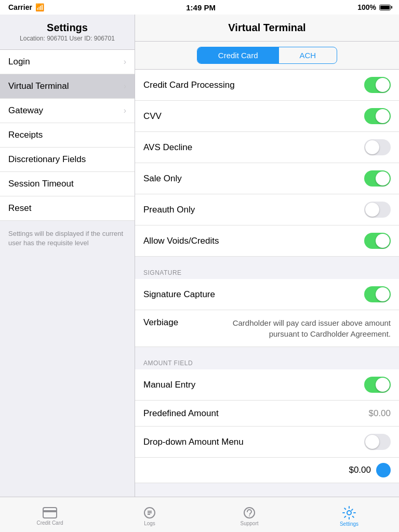  I want to click on sidebar-item-virtual-terminal: Virtual Terminal ›, so click(68, 86).